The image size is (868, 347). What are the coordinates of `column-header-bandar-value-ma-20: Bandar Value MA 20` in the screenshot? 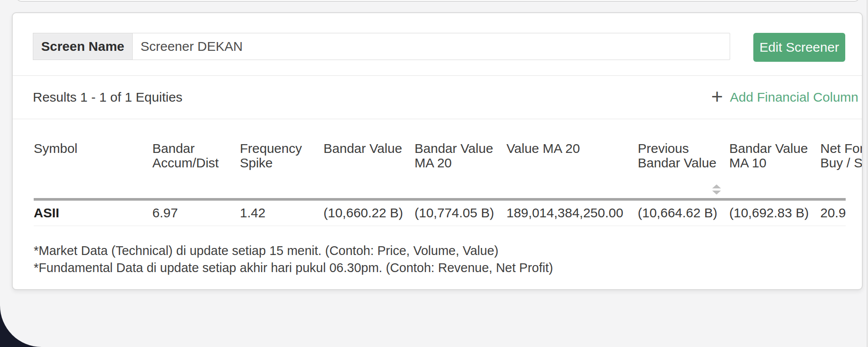 It's located at (460, 156).